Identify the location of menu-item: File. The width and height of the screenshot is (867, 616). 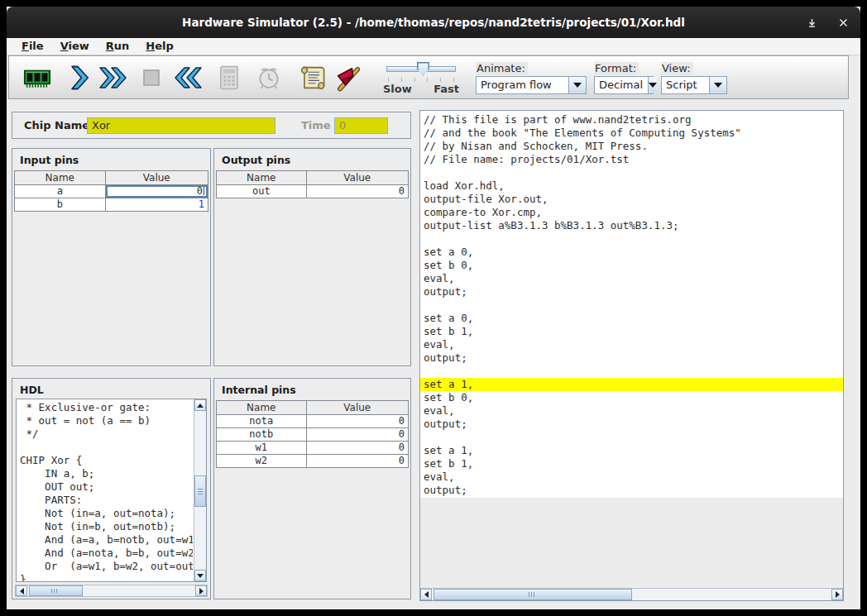
(33, 46).